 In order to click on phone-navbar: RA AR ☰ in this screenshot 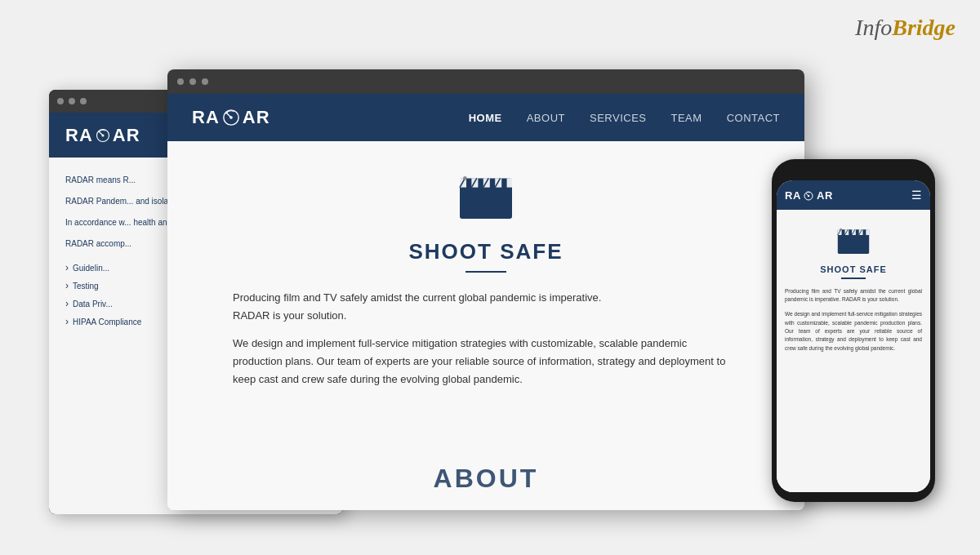, I will do `click(853, 195)`.